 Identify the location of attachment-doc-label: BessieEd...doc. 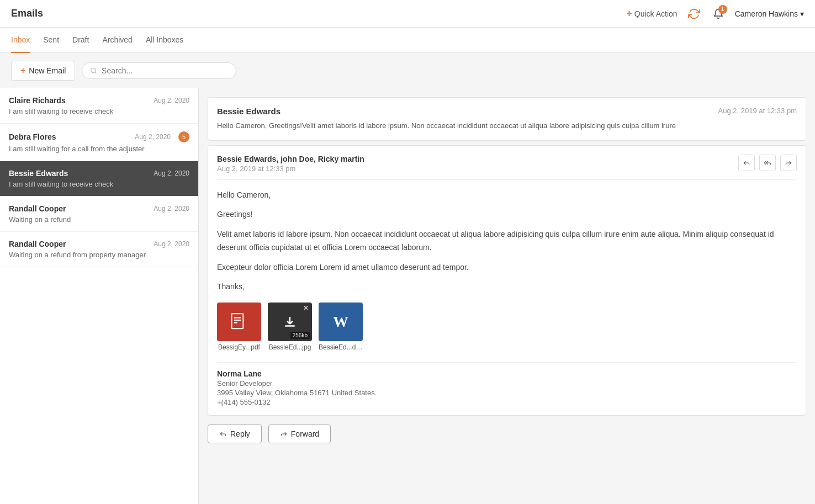
(341, 347).